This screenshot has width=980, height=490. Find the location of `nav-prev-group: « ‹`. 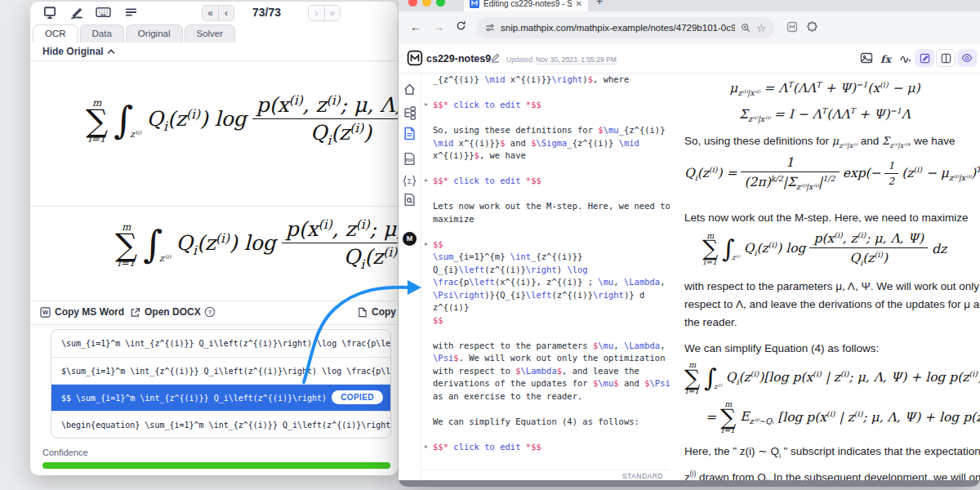

nav-prev-group: « ‹ is located at coordinates (218, 13).